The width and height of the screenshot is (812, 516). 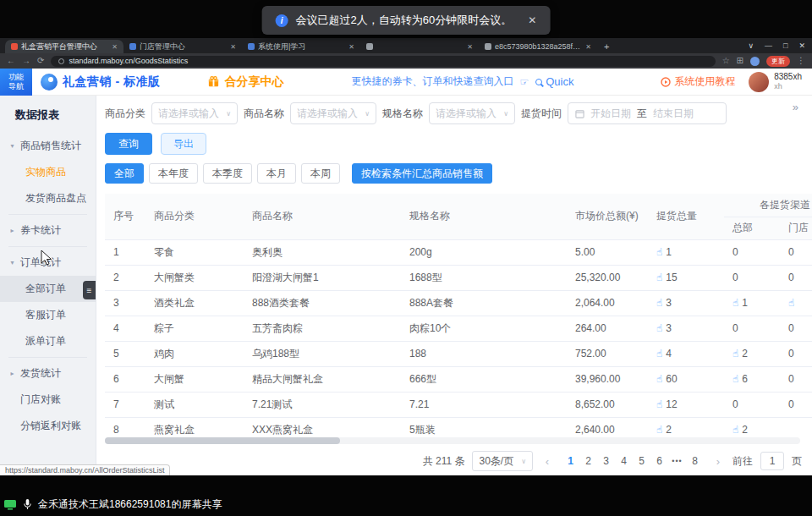 What do you see at coordinates (195, 252) in the screenshot?
I see `cell-category: 零食` at bounding box center [195, 252].